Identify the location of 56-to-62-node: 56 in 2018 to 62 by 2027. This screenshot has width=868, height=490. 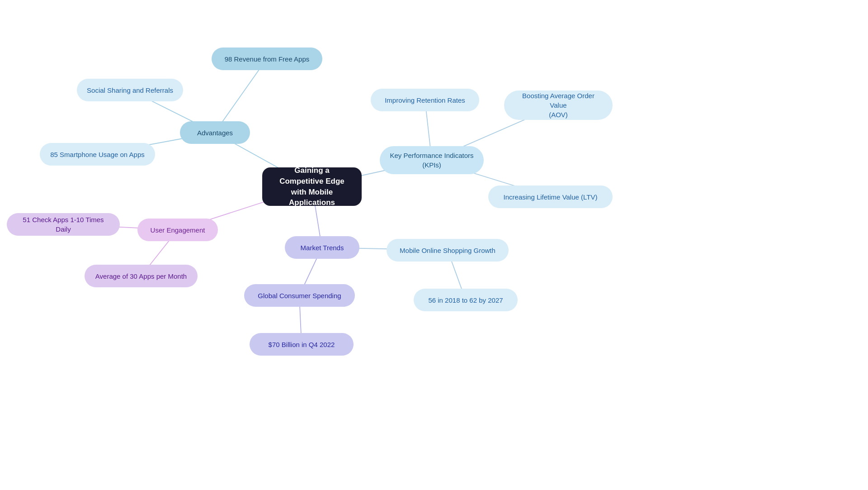
(466, 300).